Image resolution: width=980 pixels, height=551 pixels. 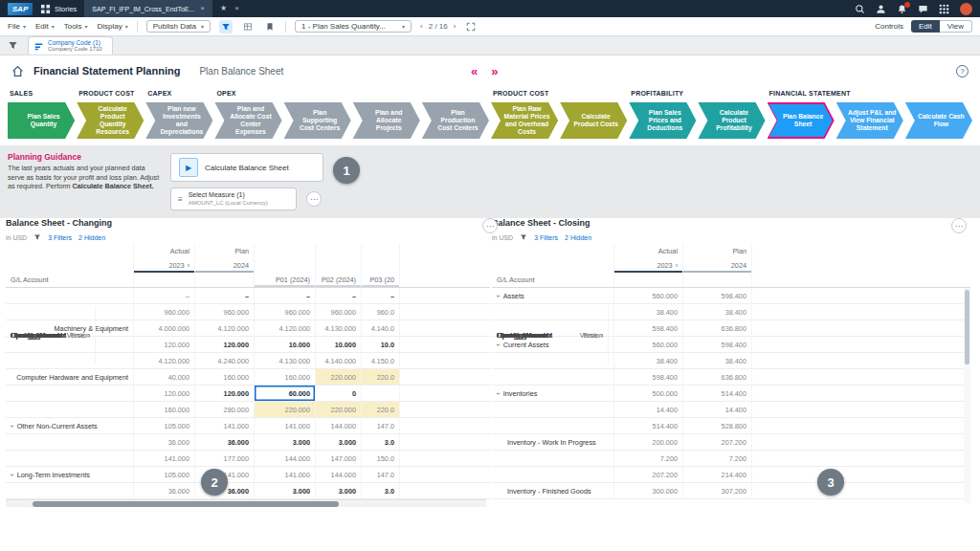 What do you see at coordinates (649, 266) in the screenshot?
I see `column-header-2023: 2023›` at bounding box center [649, 266].